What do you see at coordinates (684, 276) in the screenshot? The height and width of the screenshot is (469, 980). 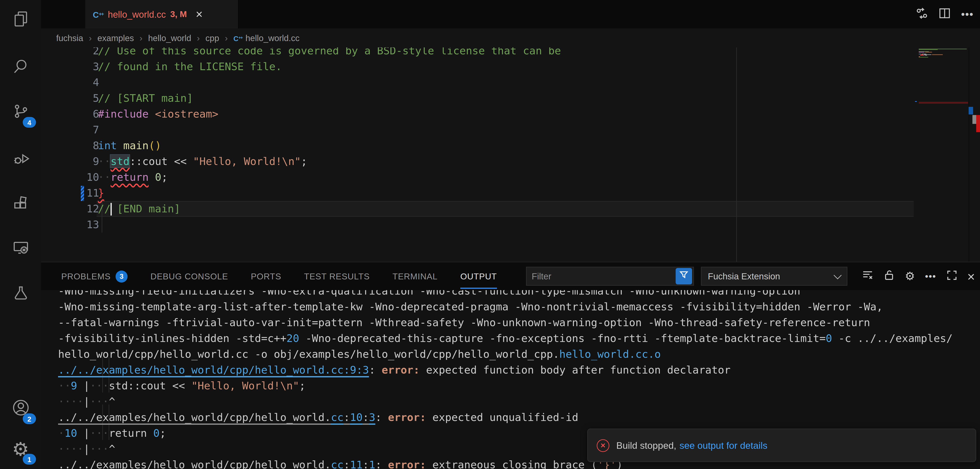 I see `funnel-icon` at bounding box center [684, 276].